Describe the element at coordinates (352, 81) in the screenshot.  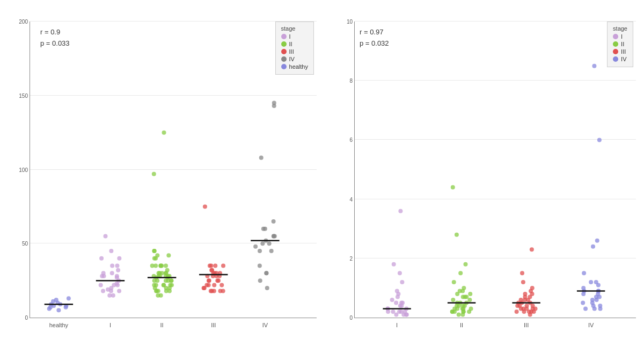
I see `y-tick-8-b: 8` at that location.